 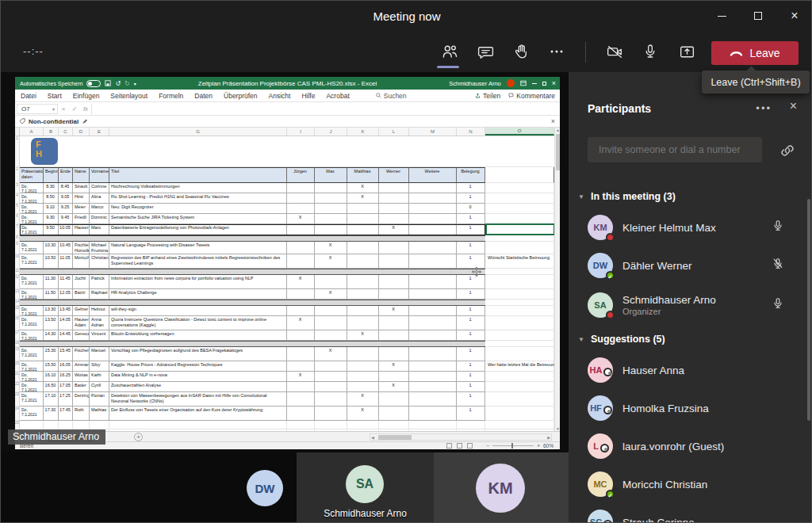 I want to click on excel-vertical-scrollbar: ▲ ▼, so click(x=557, y=279).